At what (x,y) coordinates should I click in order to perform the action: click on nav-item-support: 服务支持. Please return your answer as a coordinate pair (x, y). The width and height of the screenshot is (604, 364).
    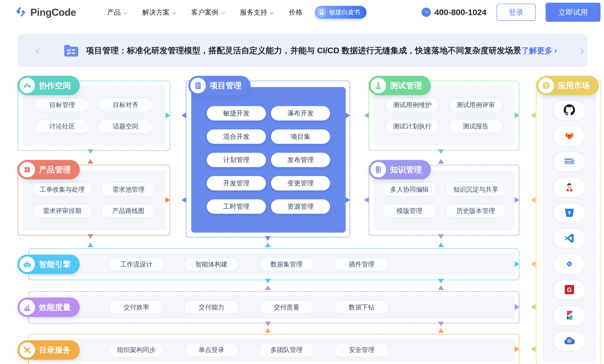
    Looking at the image, I should click on (257, 12).